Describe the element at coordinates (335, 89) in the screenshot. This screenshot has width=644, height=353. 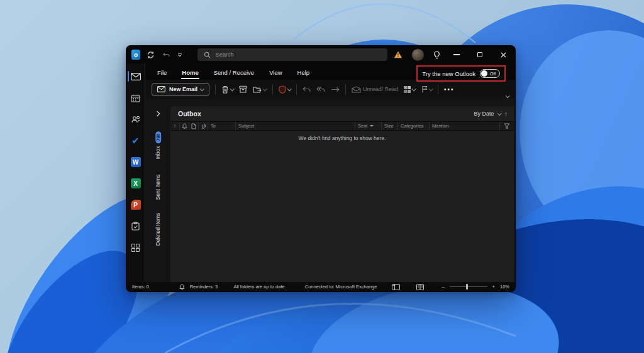
I see `forward-button` at that location.